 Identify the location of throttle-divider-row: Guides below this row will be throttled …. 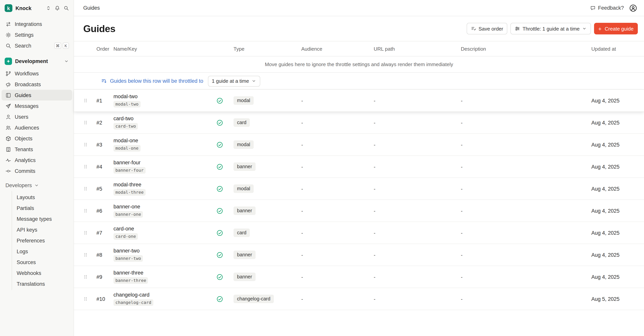
(359, 81).